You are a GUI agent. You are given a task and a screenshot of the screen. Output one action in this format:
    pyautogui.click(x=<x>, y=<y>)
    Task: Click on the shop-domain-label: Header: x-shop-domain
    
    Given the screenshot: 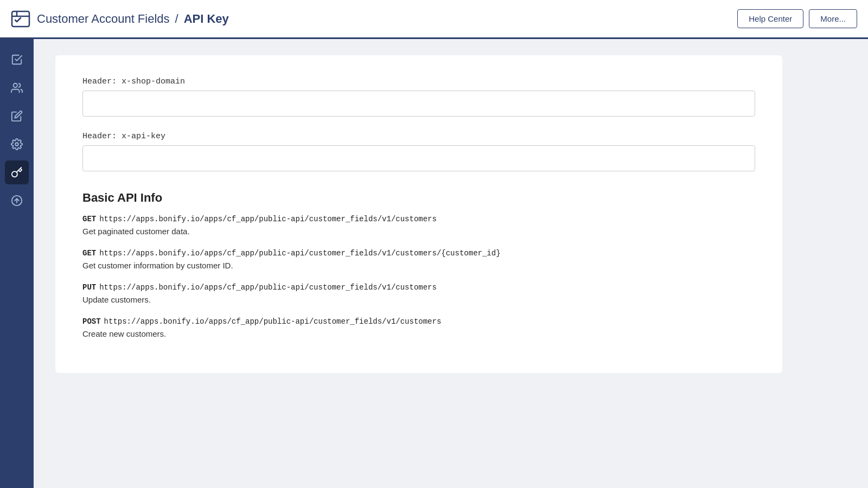 What is the action you would take?
    pyautogui.click(x=419, y=81)
    